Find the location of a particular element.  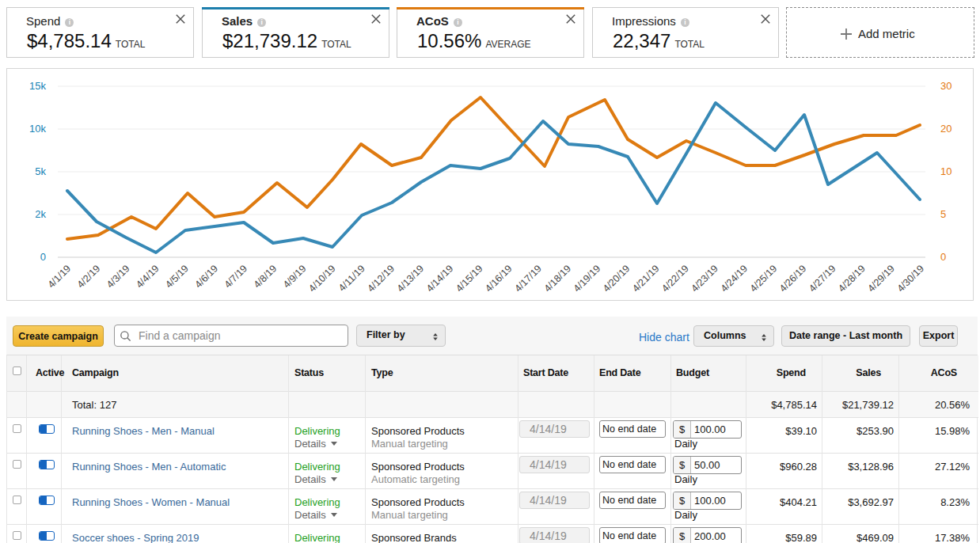

svg-text: 4/11/19 is located at coordinates (351, 279).